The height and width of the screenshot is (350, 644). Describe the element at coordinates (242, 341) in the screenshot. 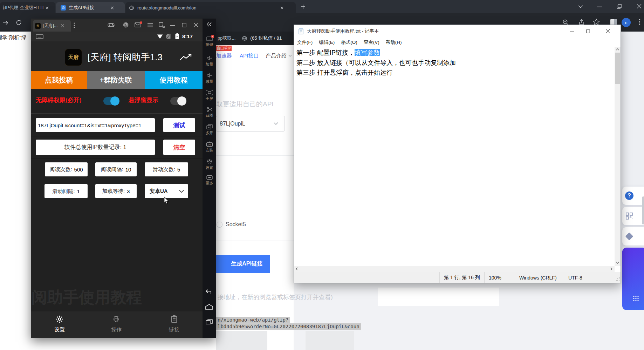

I see `table-row` at that location.